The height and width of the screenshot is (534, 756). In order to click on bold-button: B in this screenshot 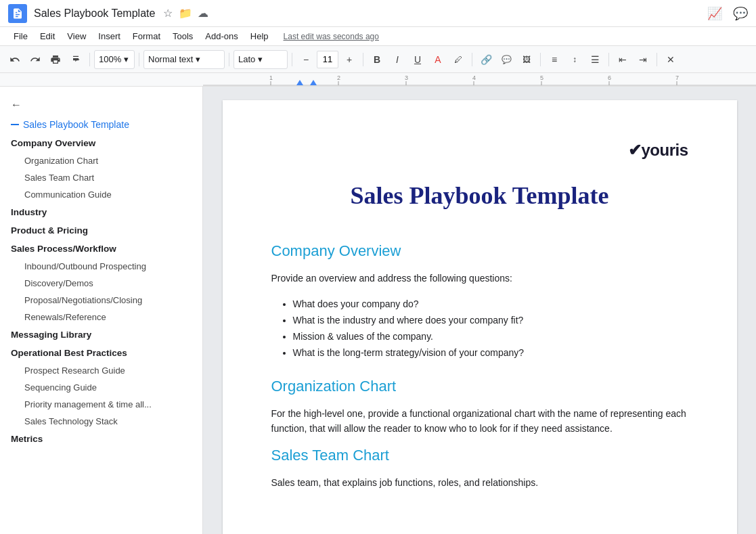, I will do `click(377, 60)`.